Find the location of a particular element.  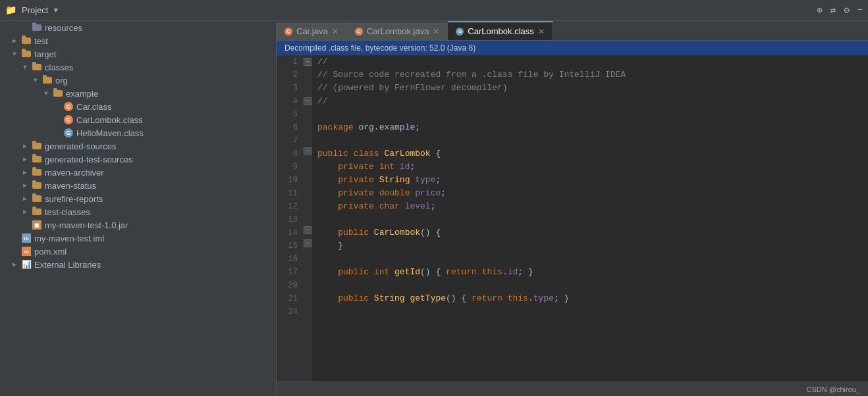

code-gutter: − − − − − is located at coordinates (308, 218).